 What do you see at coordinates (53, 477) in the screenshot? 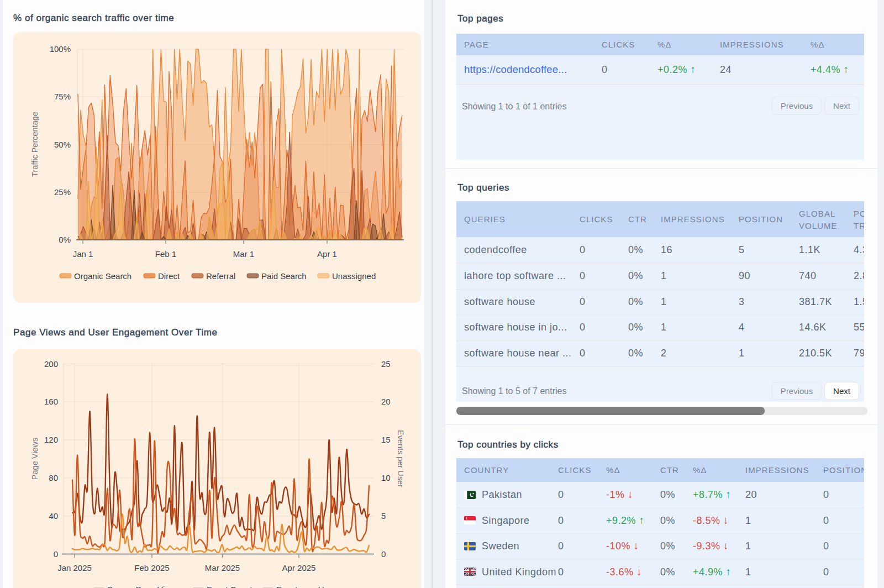
I see `svg-text: 80` at bounding box center [53, 477].